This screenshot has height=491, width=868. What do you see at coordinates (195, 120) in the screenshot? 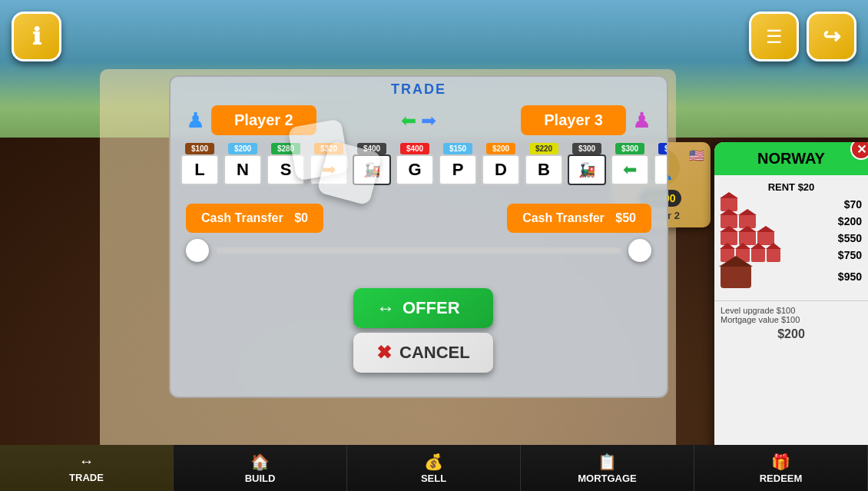
I see `player1-pawn-icon: ♟` at bounding box center [195, 120].